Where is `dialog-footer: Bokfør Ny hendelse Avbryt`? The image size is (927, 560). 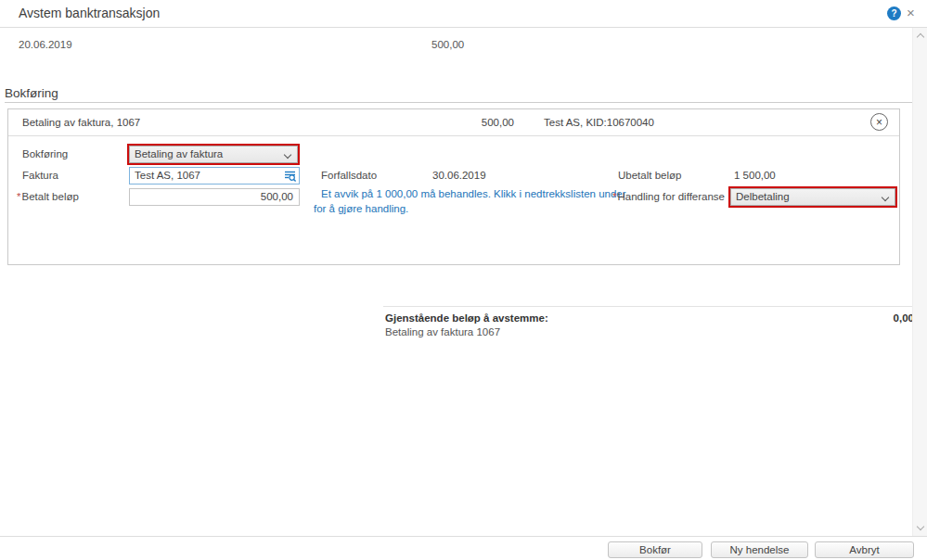 dialog-footer: Bokfør Ny hendelse Avbryt is located at coordinates (464, 548).